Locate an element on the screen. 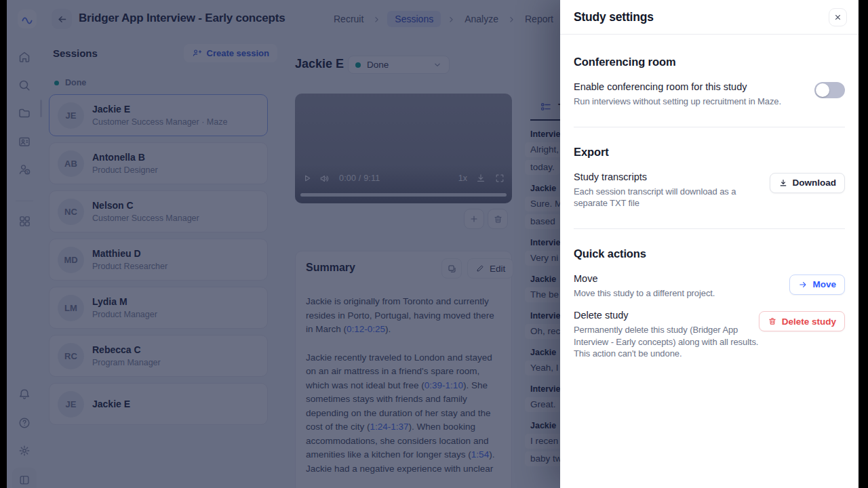 The width and height of the screenshot is (868, 488). study-transcripts-label: Study transcripts is located at coordinates (671, 177).